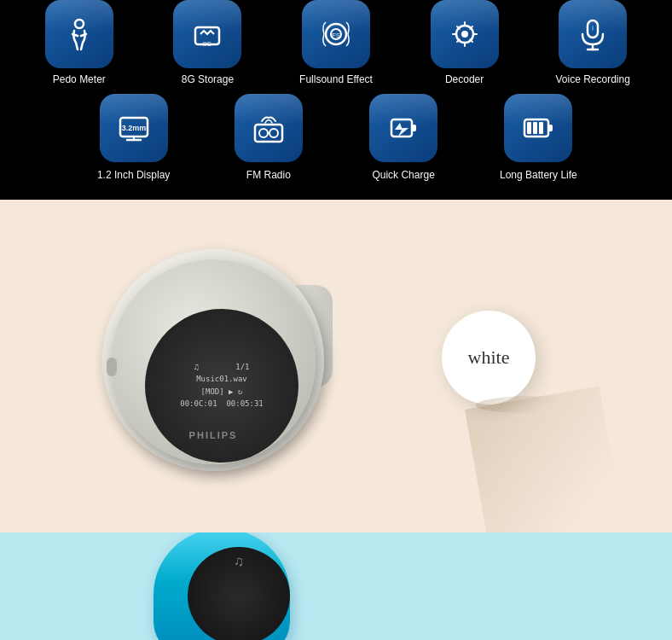 The width and height of the screenshot is (672, 640). What do you see at coordinates (336, 47) in the screenshot?
I see `top-features-row: Pedo Meter 8G 8G Storage FS Fullsound Ef…` at bounding box center [336, 47].